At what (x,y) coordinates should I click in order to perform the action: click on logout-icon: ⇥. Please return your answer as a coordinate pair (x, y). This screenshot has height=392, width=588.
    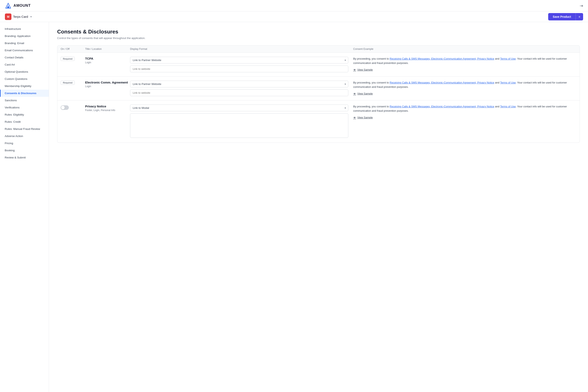
    Looking at the image, I should click on (582, 6).